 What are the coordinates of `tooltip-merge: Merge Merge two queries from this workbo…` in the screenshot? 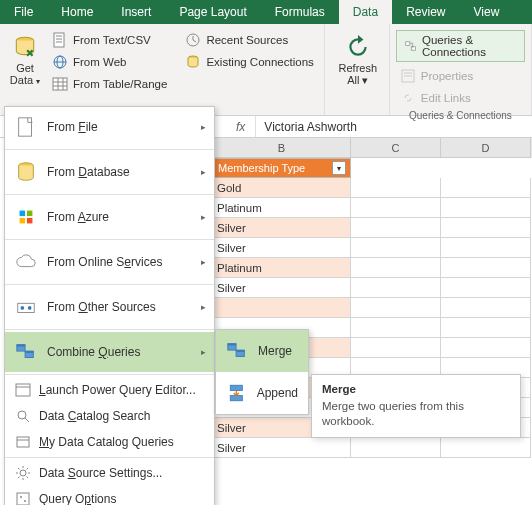 It's located at (416, 406).